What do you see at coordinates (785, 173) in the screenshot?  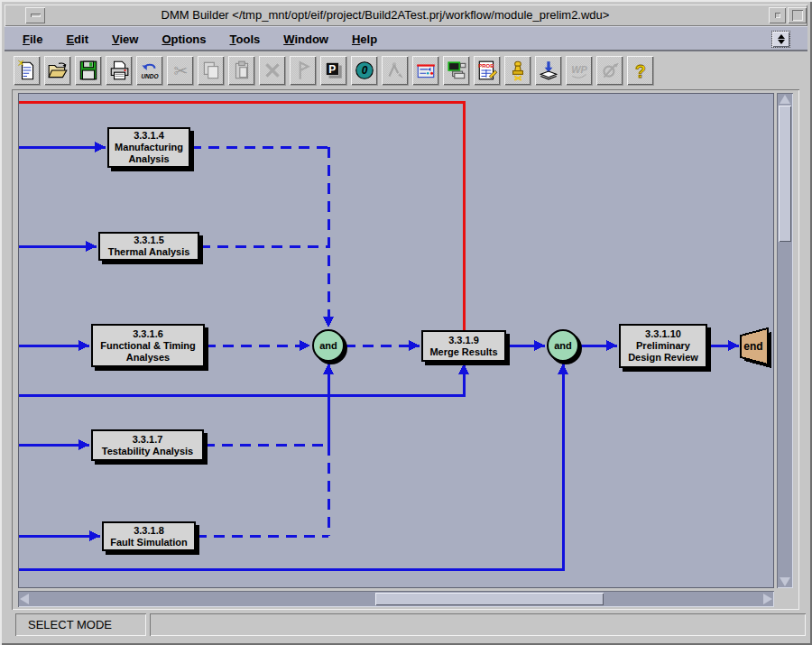 I see `vertical-scrollbar-thumb` at bounding box center [785, 173].